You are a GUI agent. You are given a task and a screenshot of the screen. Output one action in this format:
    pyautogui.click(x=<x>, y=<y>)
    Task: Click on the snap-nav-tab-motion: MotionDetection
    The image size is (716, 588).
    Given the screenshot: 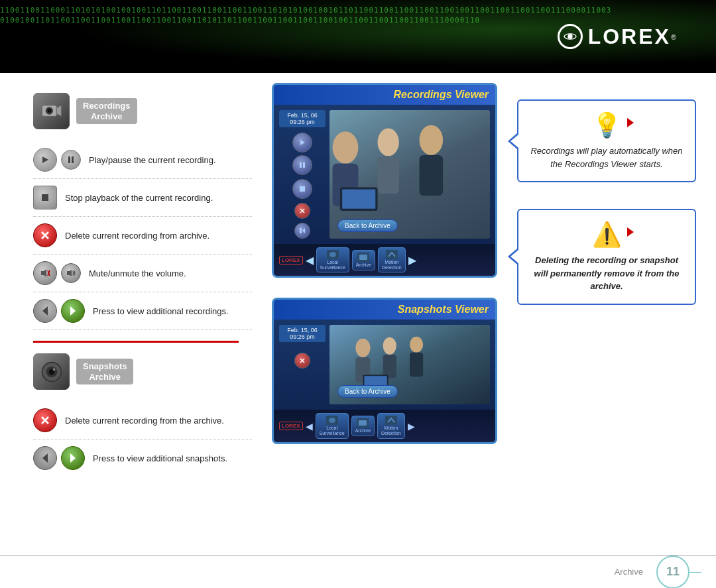 What is the action you would take?
    pyautogui.click(x=391, y=426)
    